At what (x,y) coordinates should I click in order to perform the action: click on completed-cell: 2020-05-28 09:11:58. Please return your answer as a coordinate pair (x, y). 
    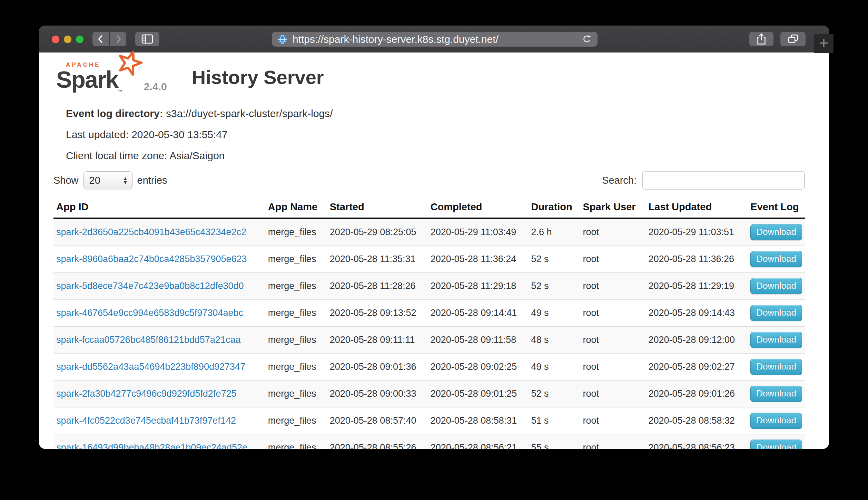
    Looking at the image, I should click on (478, 340).